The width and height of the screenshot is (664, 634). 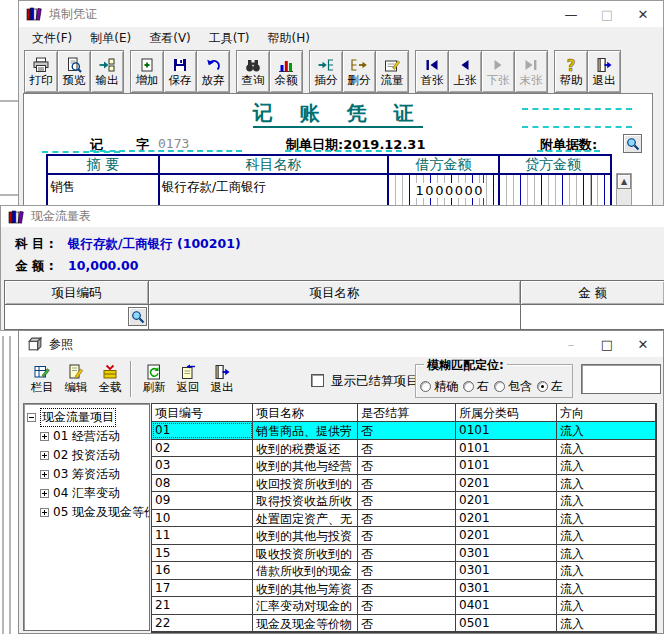 I want to click on reference-table-row-02: 02收到的税费返还否0101流入, so click(x=404, y=449).